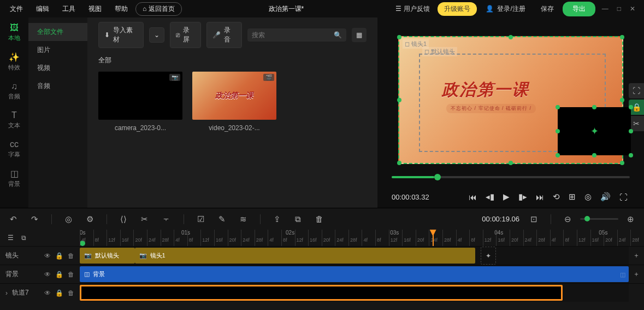 This screenshot has width=644, height=310. I want to click on anchor-icon: ✦, so click(594, 131).